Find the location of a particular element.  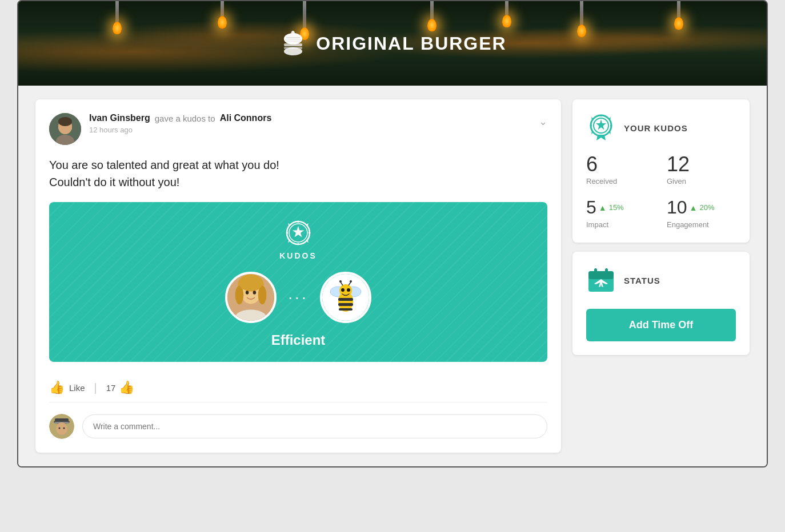

engagement-label: Engagement is located at coordinates (702, 225).